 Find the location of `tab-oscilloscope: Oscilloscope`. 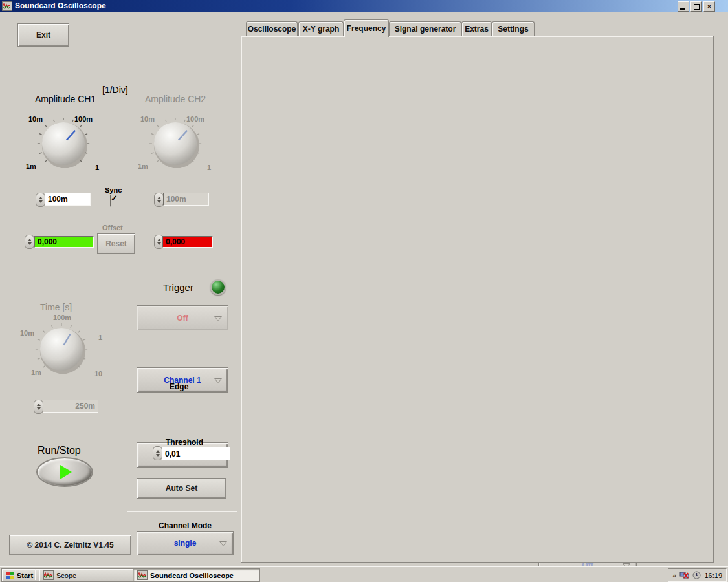

tab-oscilloscope: Oscilloscope is located at coordinates (272, 28).